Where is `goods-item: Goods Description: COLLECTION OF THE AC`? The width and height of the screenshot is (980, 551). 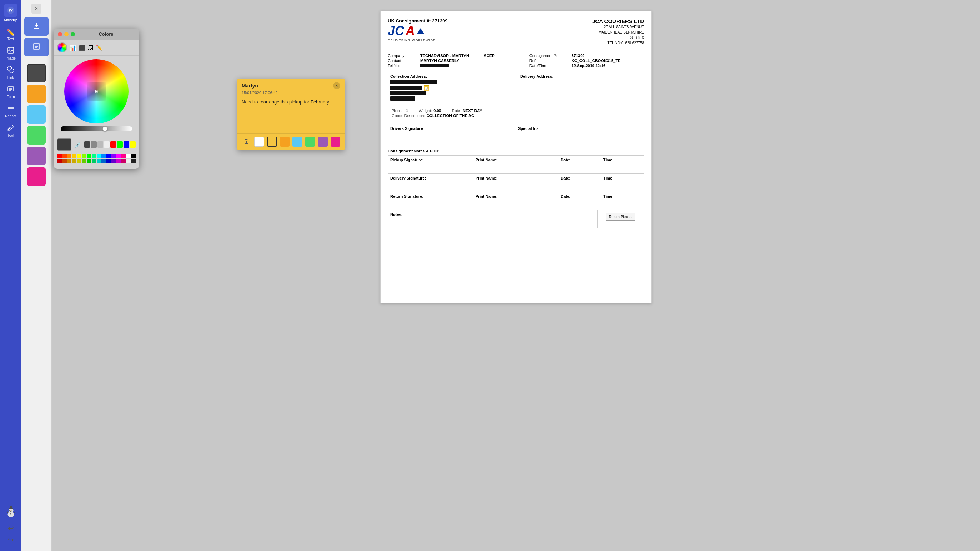
goods-item: Goods Description: COLLECTION OF THE AC is located at coordinates (433, 116).